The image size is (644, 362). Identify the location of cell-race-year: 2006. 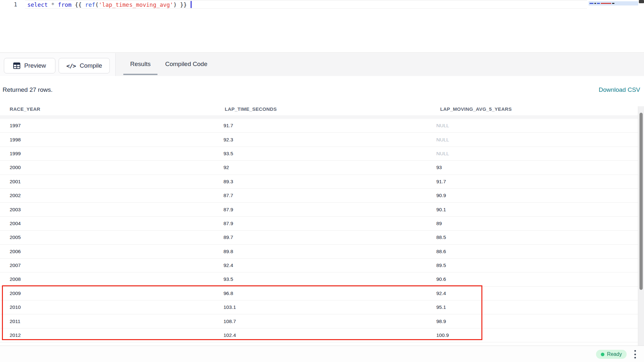
(112, 252).